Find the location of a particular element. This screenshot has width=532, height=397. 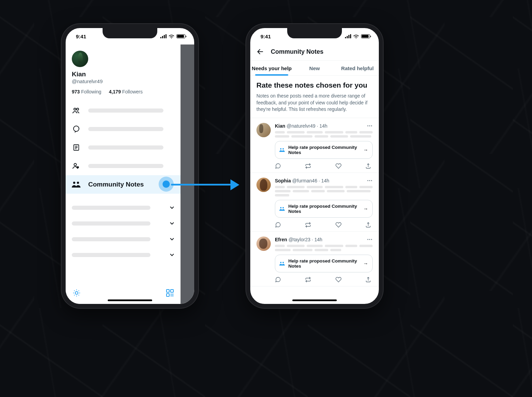

community-notes-icon is located at coordinates (282, 150).